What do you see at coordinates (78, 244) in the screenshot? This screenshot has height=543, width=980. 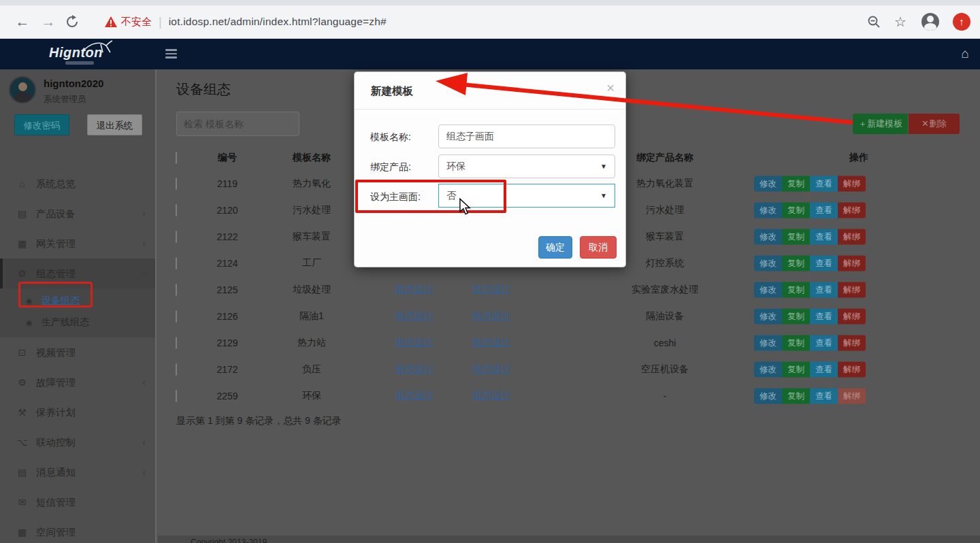 I see `sidebar-item-gateway-management: ▦ 网关管理 ‹` at bounding box center [78, 244].